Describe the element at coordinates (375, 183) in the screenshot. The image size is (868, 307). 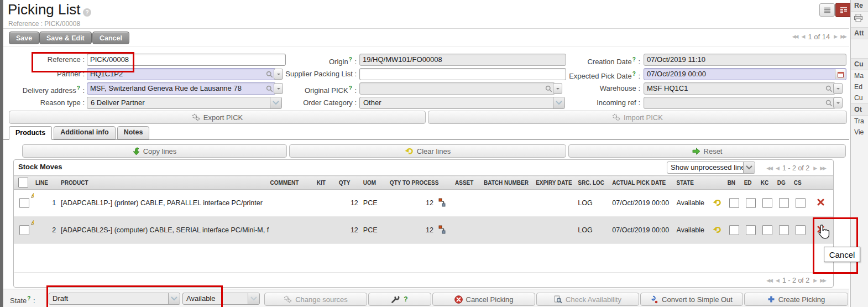
I see `col-uom: UOM` at that location.